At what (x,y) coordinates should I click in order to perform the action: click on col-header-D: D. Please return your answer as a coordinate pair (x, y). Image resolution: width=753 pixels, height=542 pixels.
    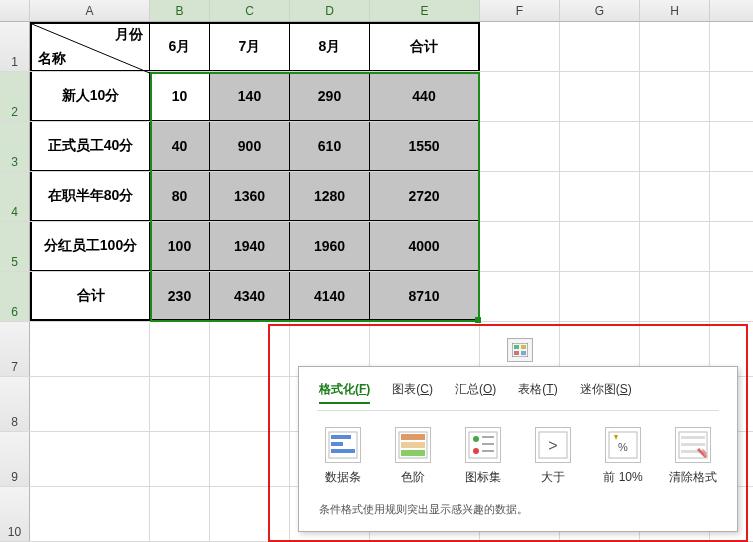
    Looking at the image, I should click on (330, 10).